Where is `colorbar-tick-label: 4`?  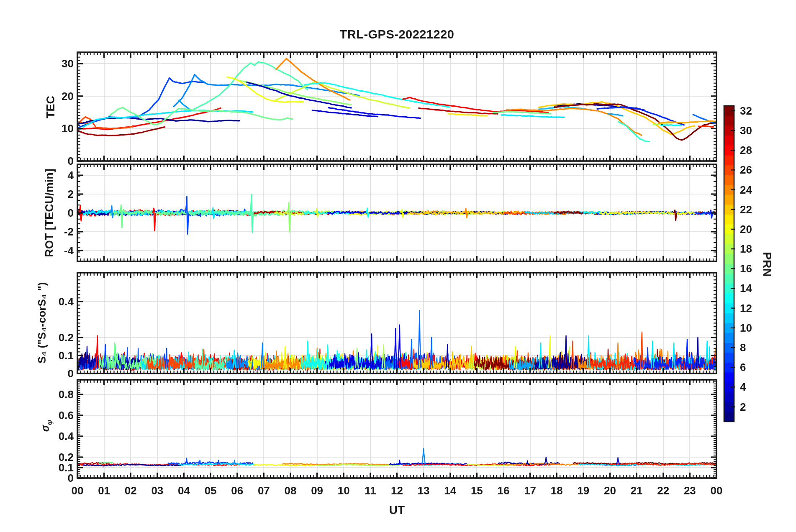
colorbar-tick-label: 4 is located at coordinates (755, 387).